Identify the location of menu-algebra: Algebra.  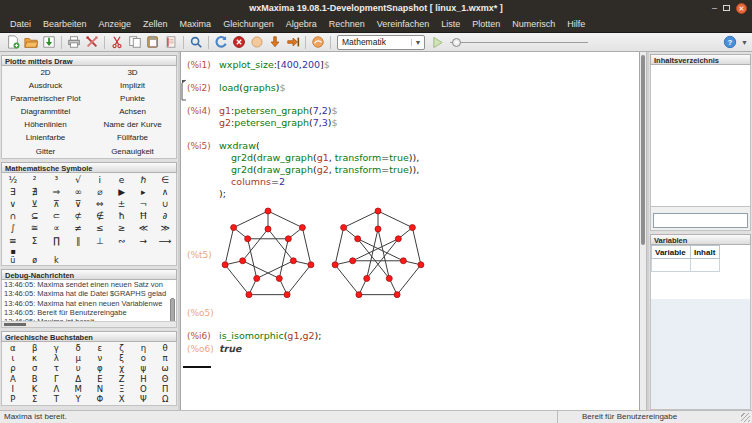
(302, 24).